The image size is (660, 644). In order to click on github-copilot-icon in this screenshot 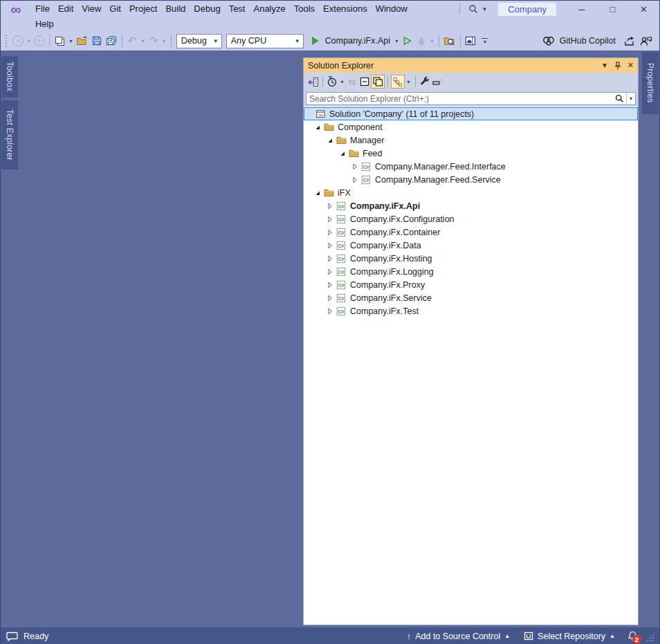, I will do `click(549, 41)`.